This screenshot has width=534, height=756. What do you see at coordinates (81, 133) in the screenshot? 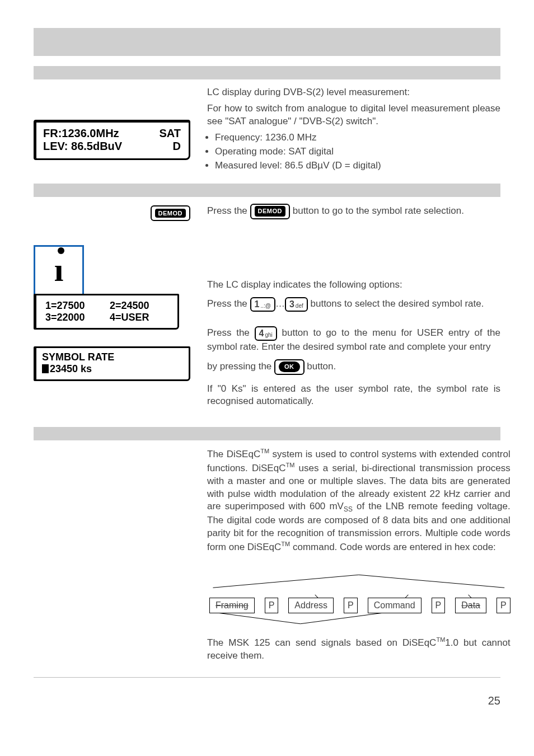
I see `lcd-line1-left: FR:1236.0MHz` at bounding box center [81, 133].